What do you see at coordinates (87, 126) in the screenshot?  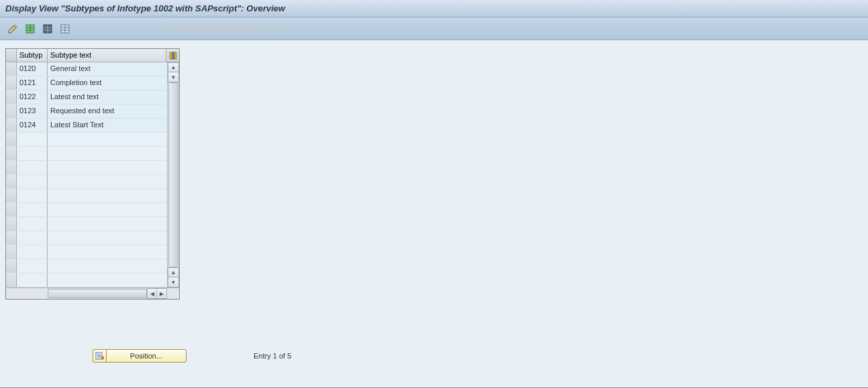 I see `table-row: 0124Latest Start Text` at bounding box center [87, 126].